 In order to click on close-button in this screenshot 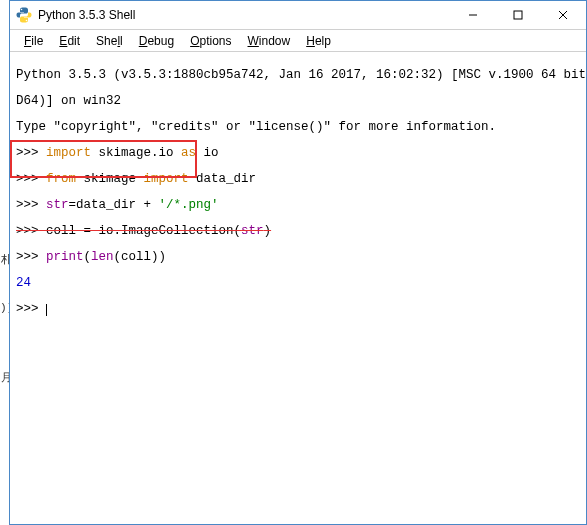, I will do `click(563, 15)`.